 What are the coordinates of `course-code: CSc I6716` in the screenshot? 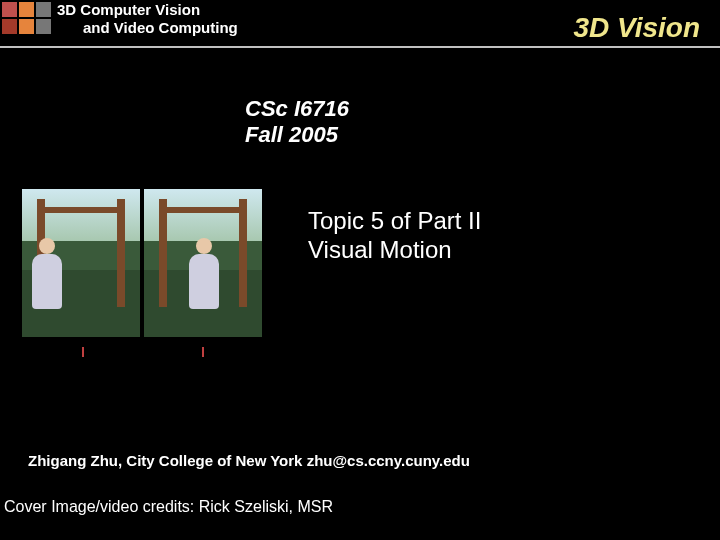 It's located at (482, 109).